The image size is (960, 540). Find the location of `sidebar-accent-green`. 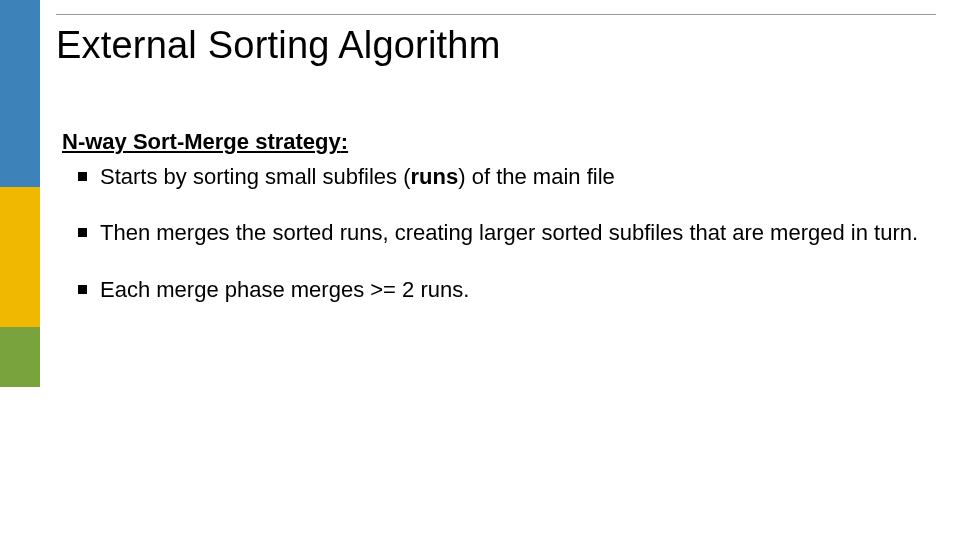

sidebar-accent-green is located at coordinates (20, 357).